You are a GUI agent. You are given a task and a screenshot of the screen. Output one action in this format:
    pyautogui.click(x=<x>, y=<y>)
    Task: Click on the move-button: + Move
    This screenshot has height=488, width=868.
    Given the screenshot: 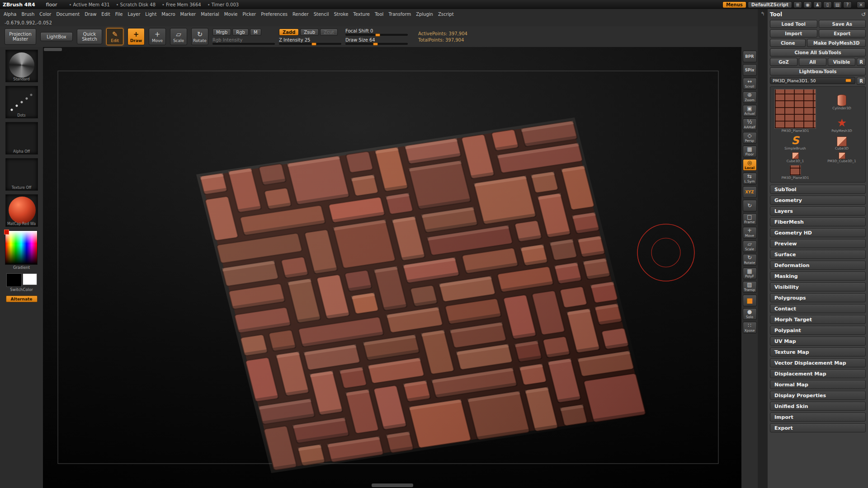 What is the action you would take?
    pyautogui.click(x=157, y=37)
    